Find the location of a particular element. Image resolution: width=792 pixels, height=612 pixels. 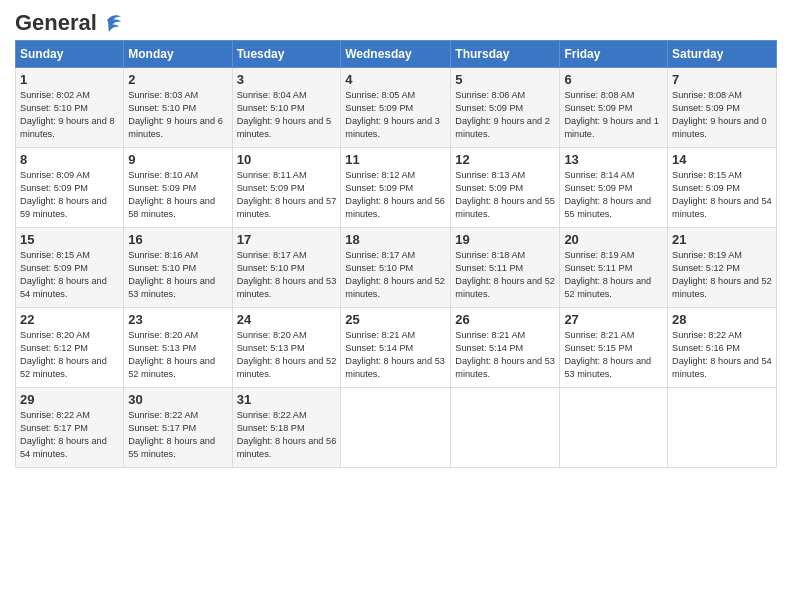

daylight-label: Daylight: 8 hours and 53 minutes. is located at coordinates (172, 288).